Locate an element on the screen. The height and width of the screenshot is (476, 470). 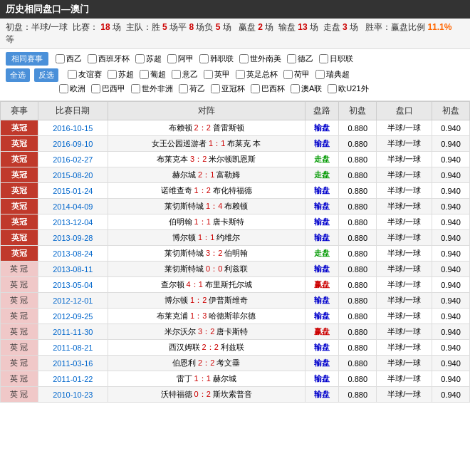
table-row: 英冠2013-12-04伯明翰 1：1 唐卡斯特输盘0.880半球/一球0.94… is located at coordinates (235, 222).